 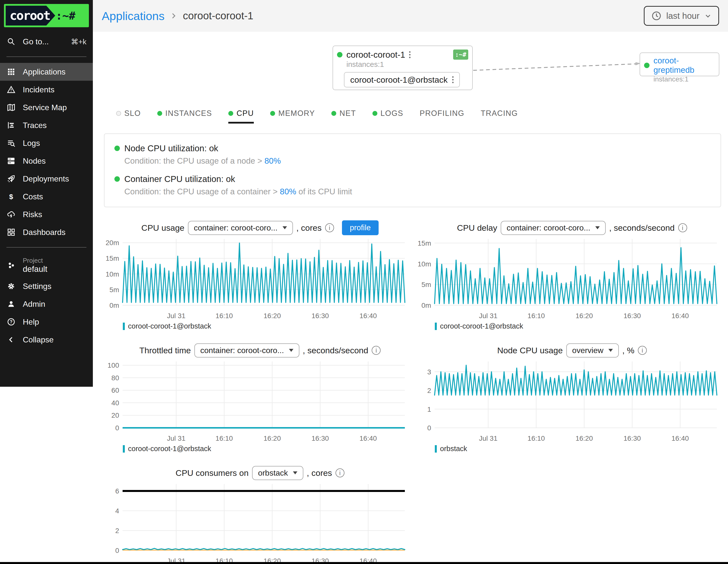 What do you see at coordinates (47, 16) in the screenshot?
I see `coroot-logo: coroot :~#` at bounding box center [47, 16].